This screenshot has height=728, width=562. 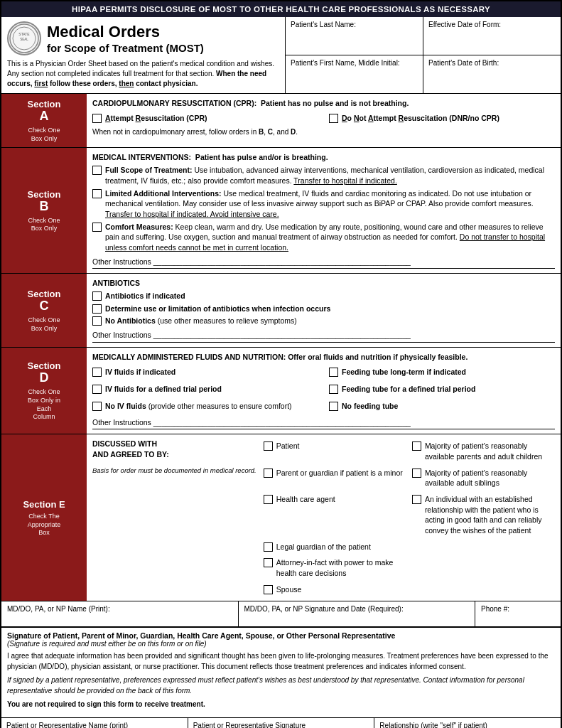 What do you see at coordinates (468, 723) in the screenshot?
I see `relationship-field: Relationship (write "self" if patient)` at bounding box center [468, 723].